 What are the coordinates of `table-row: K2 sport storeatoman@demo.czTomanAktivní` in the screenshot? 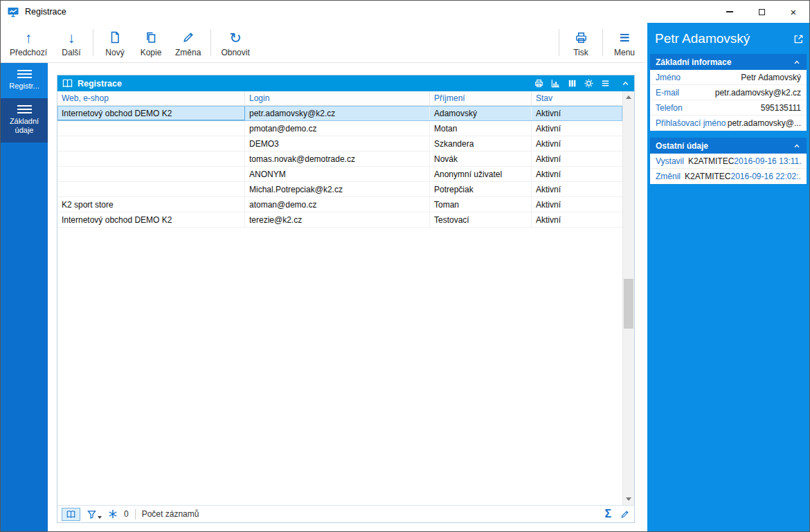 It's located at (340, 205).